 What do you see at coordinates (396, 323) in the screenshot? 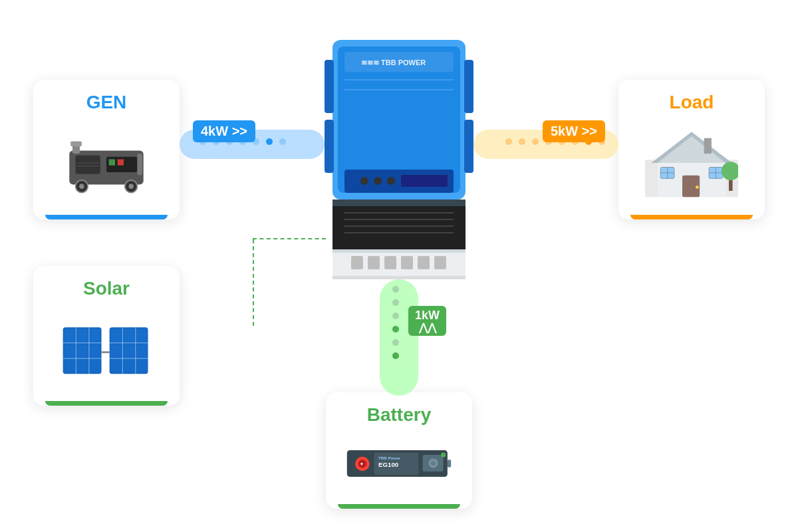
I see `battery-dots` at bounding box center [396, 323].